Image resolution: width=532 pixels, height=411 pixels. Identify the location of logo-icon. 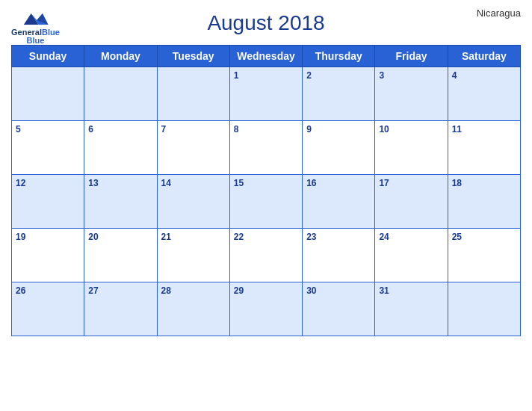
(35, 18).